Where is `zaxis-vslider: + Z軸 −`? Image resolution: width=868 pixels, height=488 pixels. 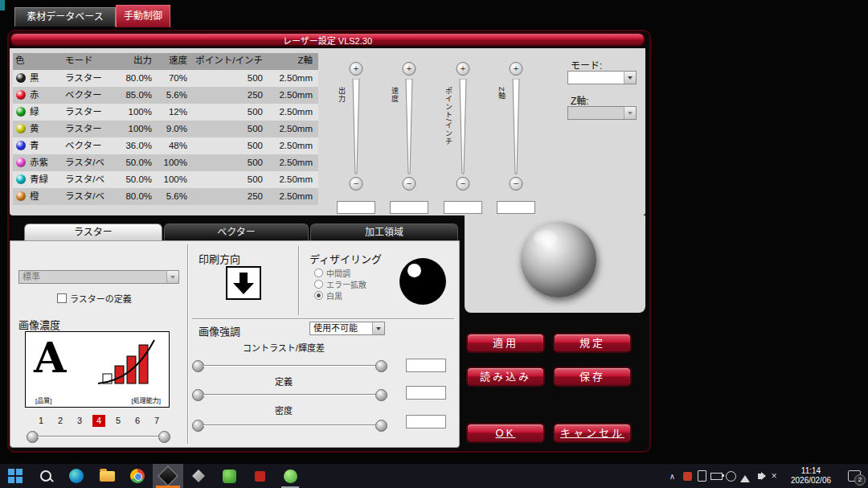
zaxis-vslider: + Z軸 − is located at coordinates (516, 140).